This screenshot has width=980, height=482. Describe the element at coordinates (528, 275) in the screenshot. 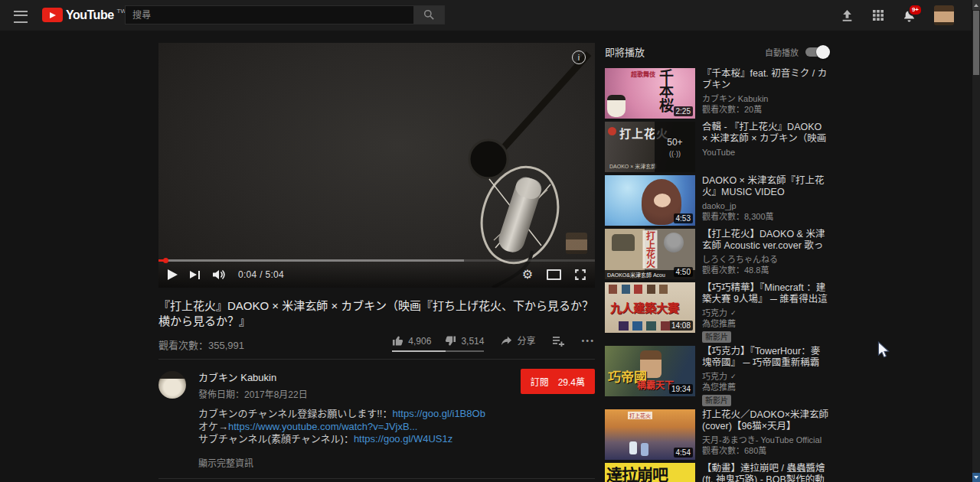

I see `settings-button: ⚙` at that location.